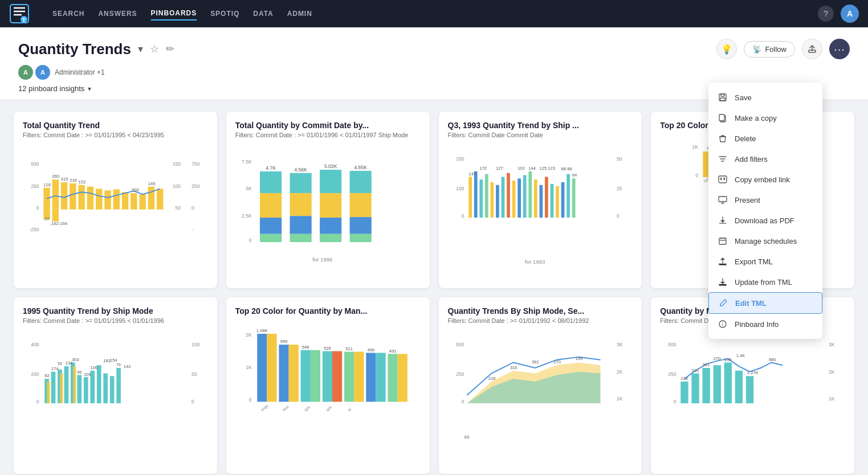 The width and height of the screenshot is (868, 475). I want to click on svg-text: 316, so click(513, 368).